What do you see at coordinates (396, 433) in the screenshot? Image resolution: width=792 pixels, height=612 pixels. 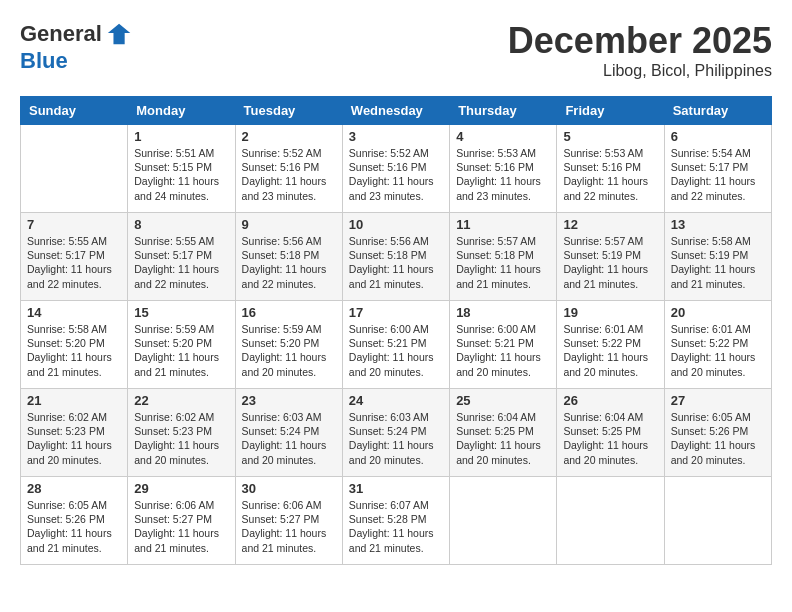 I see `calendar-cell: 24Sunrise: 6:03 AMSunset: 5:24 PMDayligh…` at bounding box center [396, 433].